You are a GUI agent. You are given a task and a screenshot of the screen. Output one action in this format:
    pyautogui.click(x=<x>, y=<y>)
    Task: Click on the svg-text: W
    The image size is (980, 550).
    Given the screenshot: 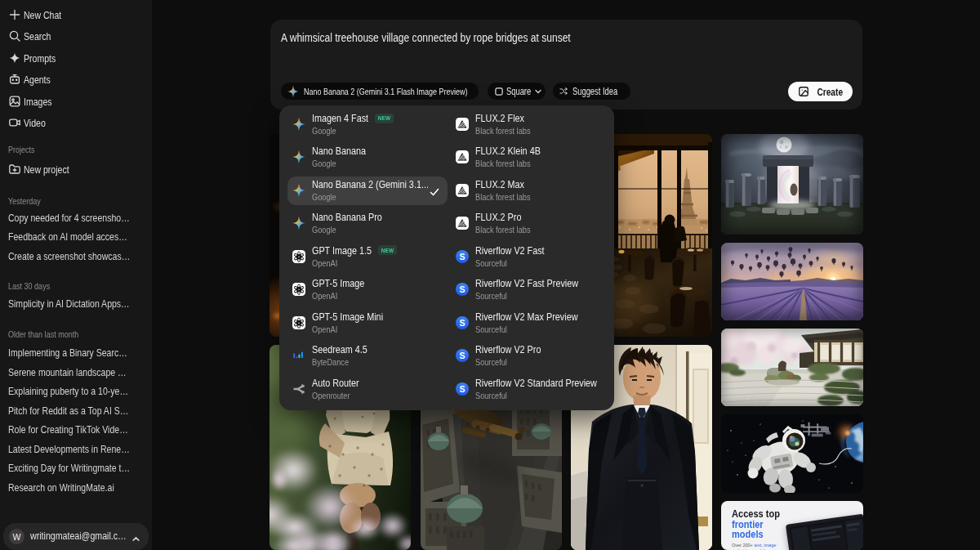 What is the action you would take?
    pyautogui.click(x=17, y=537)
    